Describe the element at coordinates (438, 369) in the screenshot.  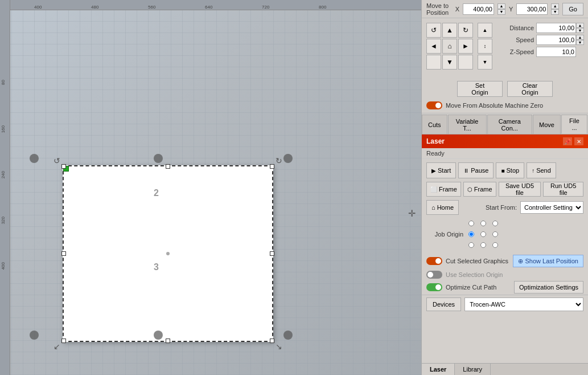
I see `bottom-tab-laser: Laser` at that location.